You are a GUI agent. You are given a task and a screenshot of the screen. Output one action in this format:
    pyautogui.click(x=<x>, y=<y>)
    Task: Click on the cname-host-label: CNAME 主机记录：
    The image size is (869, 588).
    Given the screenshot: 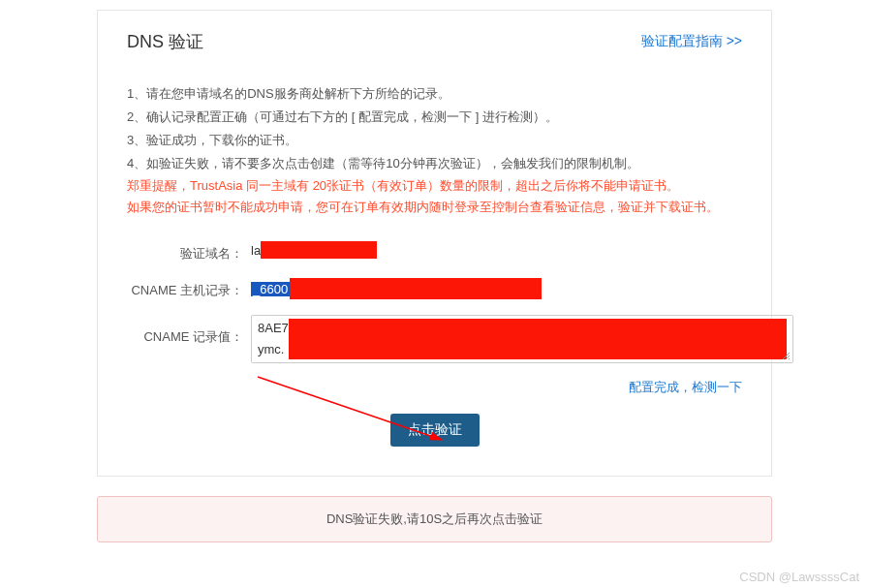 What is the action you would take?
    pyautogui.click(x=185, y=289)
    